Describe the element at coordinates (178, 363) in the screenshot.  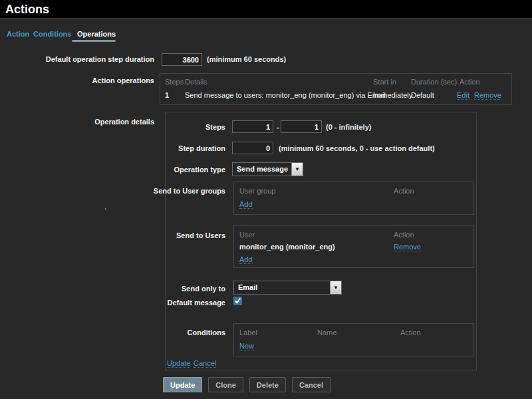
I see `update-operation-link: Update` at that location.